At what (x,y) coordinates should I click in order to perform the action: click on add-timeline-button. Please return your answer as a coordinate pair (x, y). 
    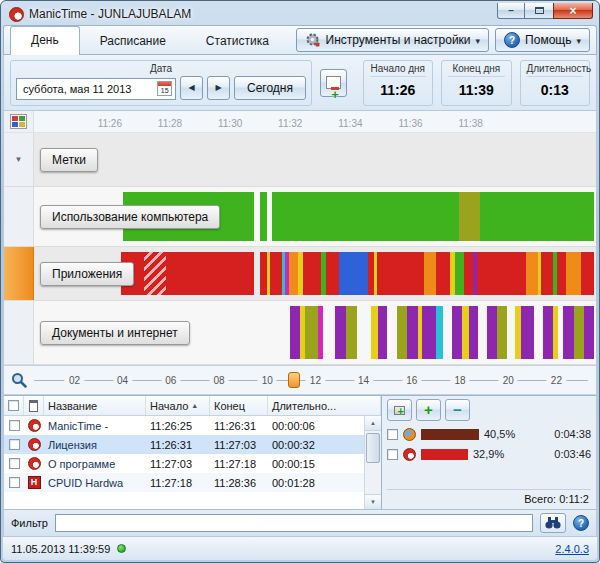
    Looking at the image, I should click on (334, 83).